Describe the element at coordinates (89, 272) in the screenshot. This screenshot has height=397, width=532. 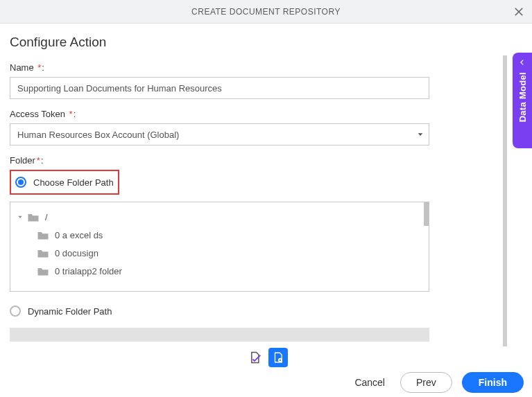
I see `tree-item-label: 0 trialapp2 folder` at that location.